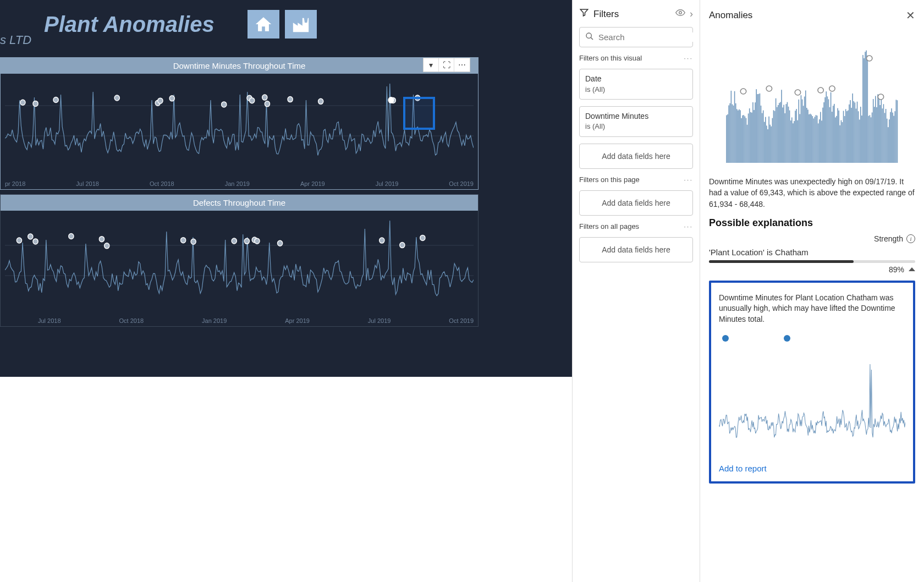 The height and width of the screenshot is (582, 924). What do you see at coordinates (911, 15) in the screenshot?
I see `close-icon: ✕` at bounding box center [911, 15].